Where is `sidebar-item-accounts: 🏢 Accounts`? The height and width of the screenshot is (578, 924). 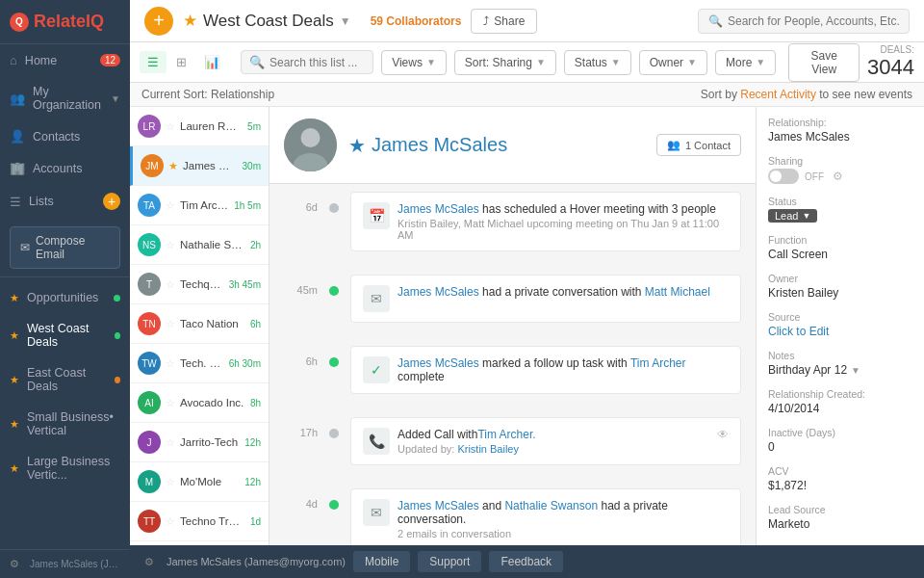 sidebar-item-accounts: 🏢 Accounts is located at coordinates (65, 168).